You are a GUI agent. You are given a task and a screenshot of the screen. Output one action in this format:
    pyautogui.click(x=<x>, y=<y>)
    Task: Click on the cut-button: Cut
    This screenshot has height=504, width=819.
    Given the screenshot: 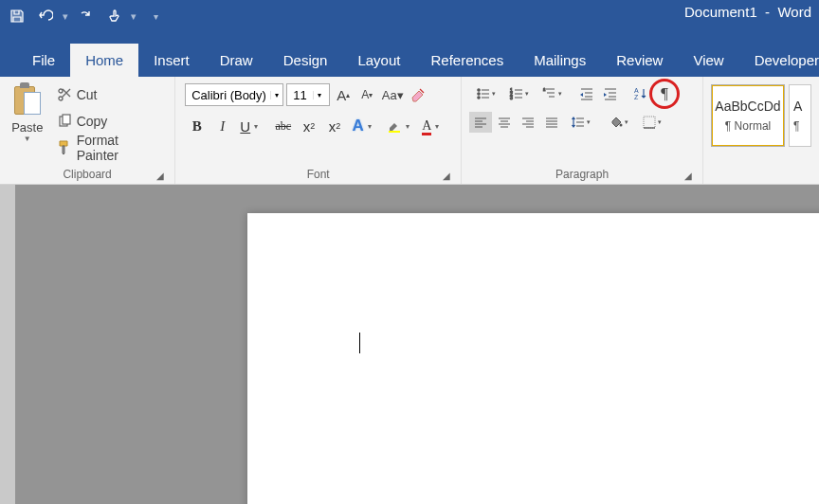 What is the action you would take?
    pyautogui.click(x=110, y=95)
    